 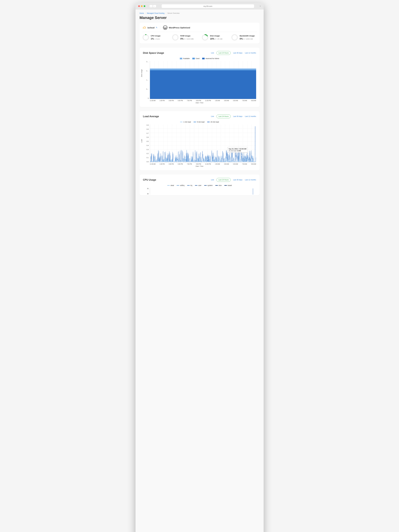 I want to click on load-tooltip: Sep 23, 2024, 7:22:00 AM 15 min load: 0.…, so click(x=238, y=150).